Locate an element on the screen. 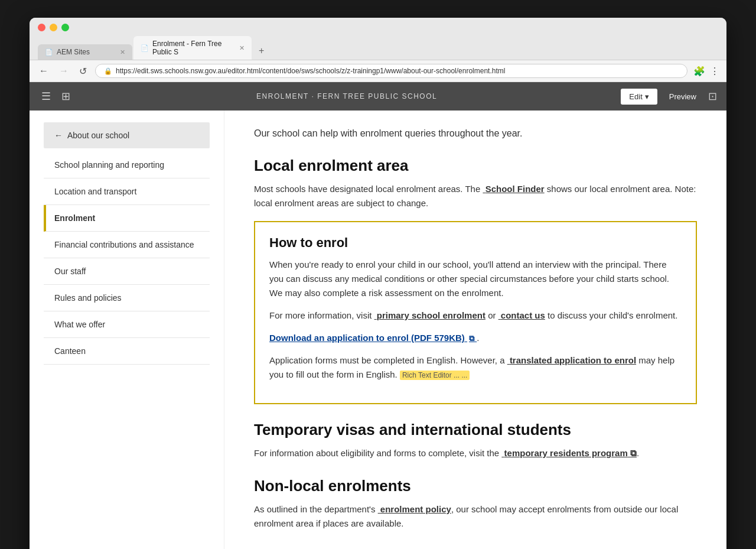  non-local-heading: Non-local enrolments is located at coordinates (475, 486).